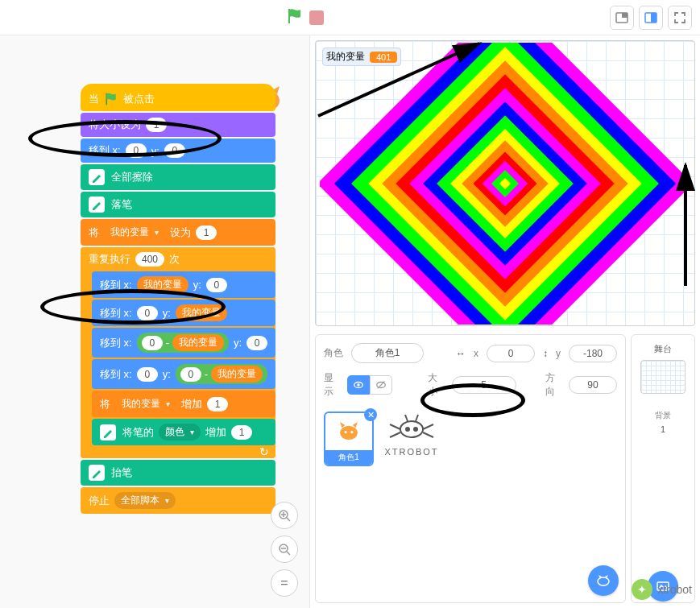 The width and height of the screenshot is (700, 608). I want to click on block-goto-xy: 移到 x: 0 y: 我的变量, so click(184, 312).